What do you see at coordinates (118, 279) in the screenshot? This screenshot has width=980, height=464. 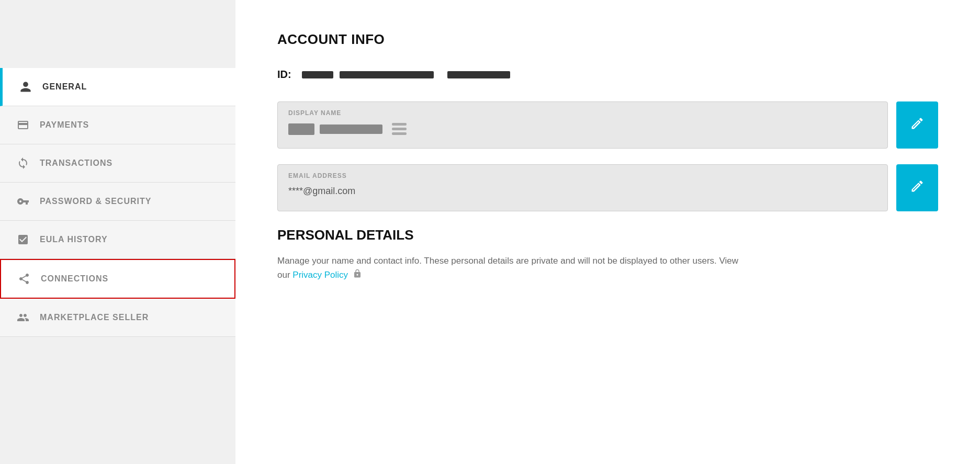 I see `sidebar-item-connections: CONNECTIONS` at bounding box center [118, 279].